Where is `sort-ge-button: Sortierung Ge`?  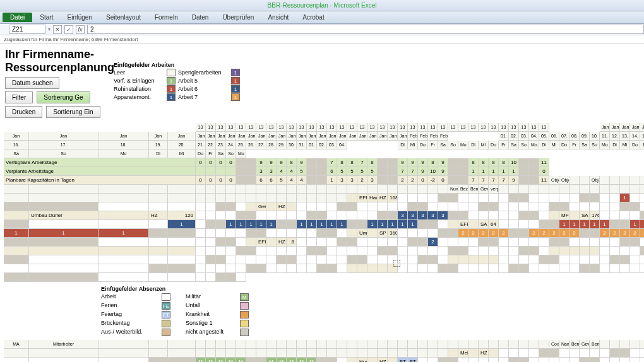
sort-ge-button: Sortierung Ge is located at coordinates (63, 97).